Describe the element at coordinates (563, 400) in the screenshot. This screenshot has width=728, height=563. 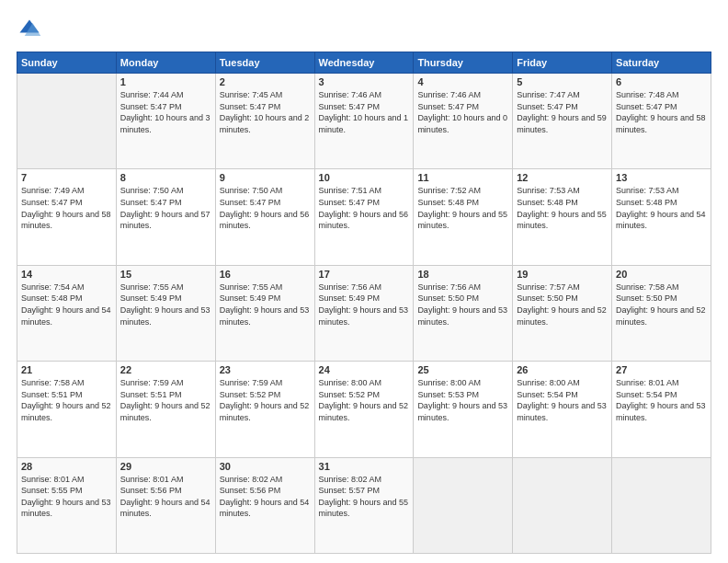
I see `day-info: Sunrise: 8:00 AMSunset: 5:54 PMDaylight:…` at that location.